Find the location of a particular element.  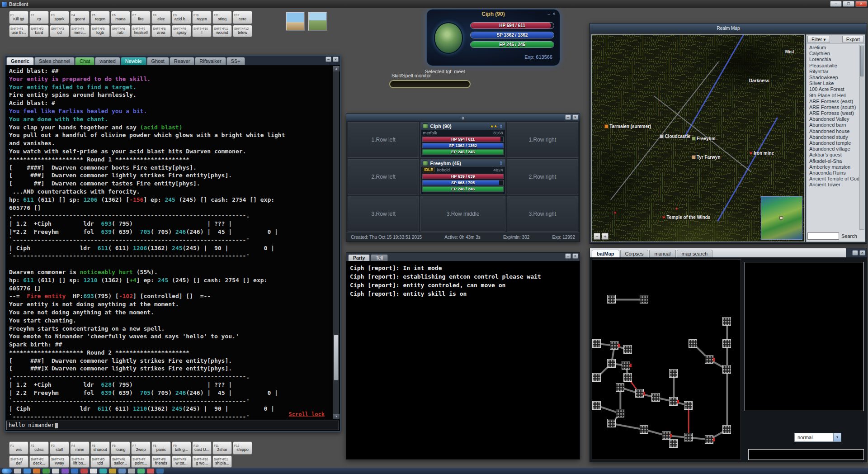

macro-button: SHFT+F2bard is located at coordinates (39, 31).